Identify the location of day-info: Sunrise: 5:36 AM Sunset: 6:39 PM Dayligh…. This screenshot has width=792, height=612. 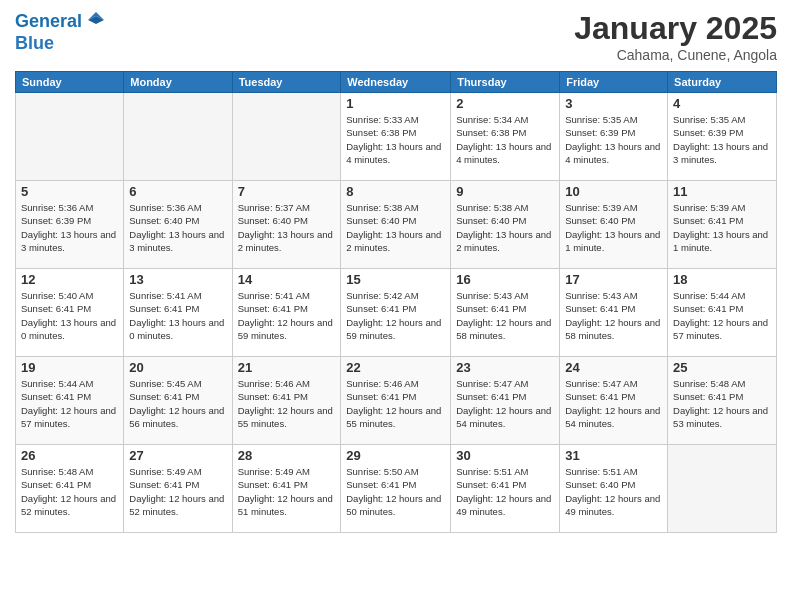
(70, 228).